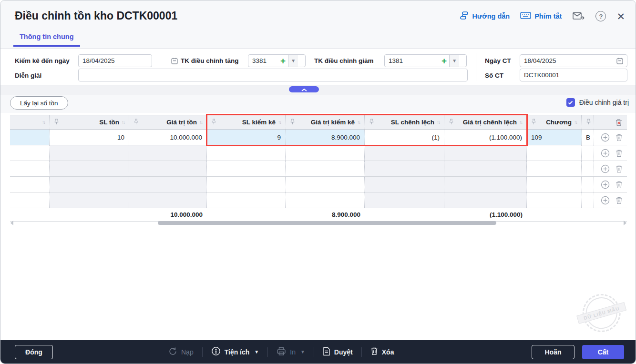  Describe the element at coordinates (318, 137) in the screenshot. I see `table-row: 10 10.000.000 9 8.900.000 (1) (1.100.000…` at that location.